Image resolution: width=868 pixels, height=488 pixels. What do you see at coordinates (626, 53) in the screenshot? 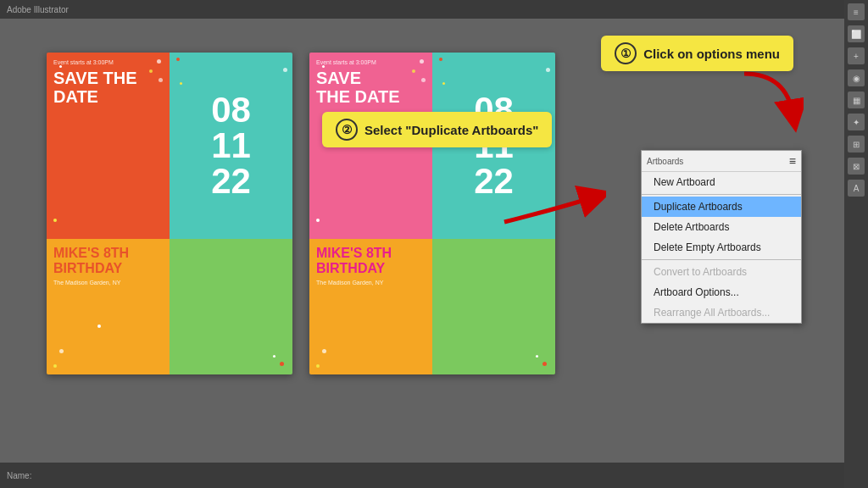
I see `step-1-circle: ①` at bounding box center [626, 53].